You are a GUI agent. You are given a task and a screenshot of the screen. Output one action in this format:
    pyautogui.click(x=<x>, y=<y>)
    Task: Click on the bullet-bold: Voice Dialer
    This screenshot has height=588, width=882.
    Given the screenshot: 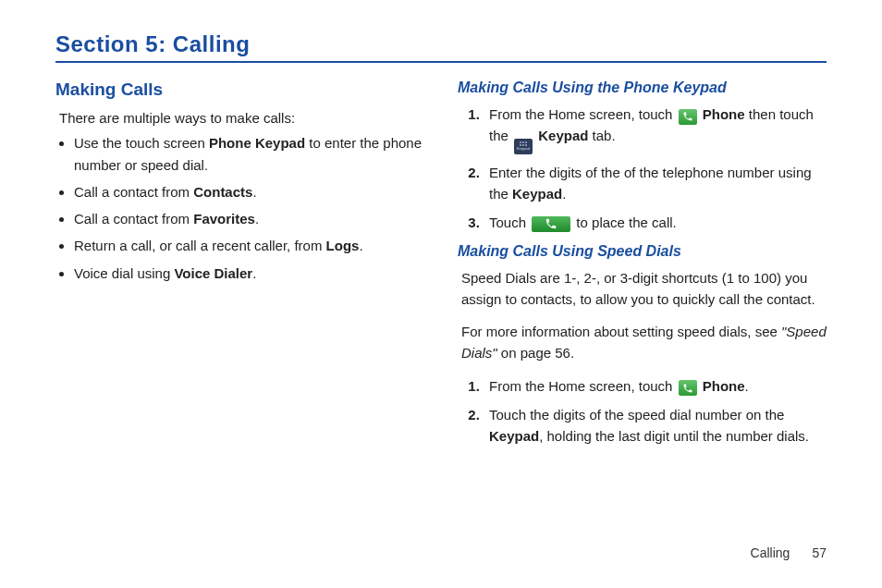 What is the action you would take?
    pyautogui.click(x=213, y=274)
    